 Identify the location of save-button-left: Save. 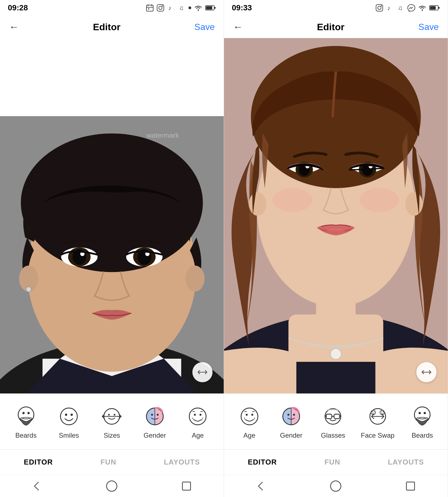
(204, 27).